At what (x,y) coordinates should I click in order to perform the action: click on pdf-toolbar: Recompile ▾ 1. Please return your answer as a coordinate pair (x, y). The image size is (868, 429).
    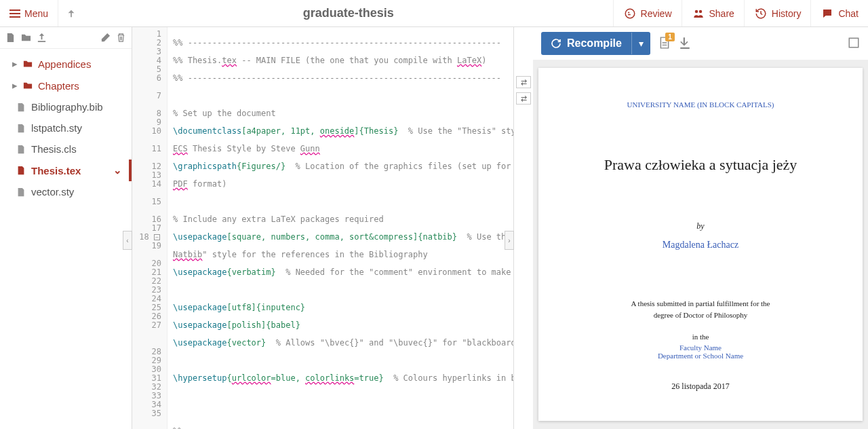
    Looking at the image, I should click on (701, 43).